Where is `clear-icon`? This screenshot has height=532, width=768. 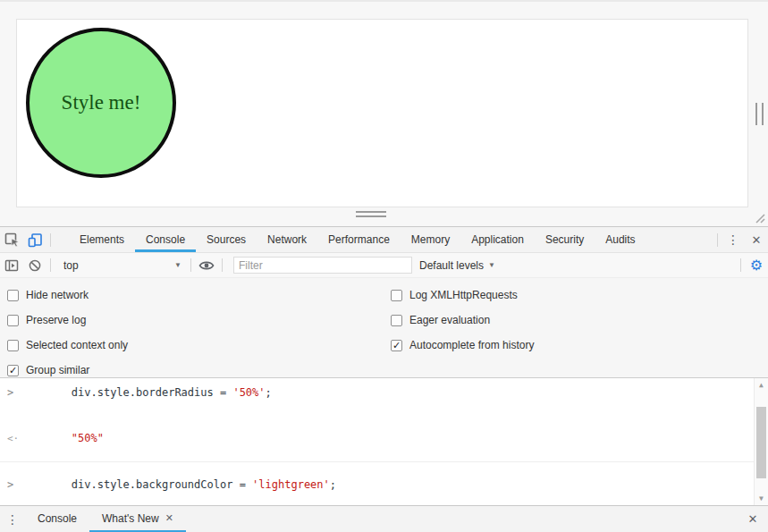 clear-icon is located at coordinates (35, 266).